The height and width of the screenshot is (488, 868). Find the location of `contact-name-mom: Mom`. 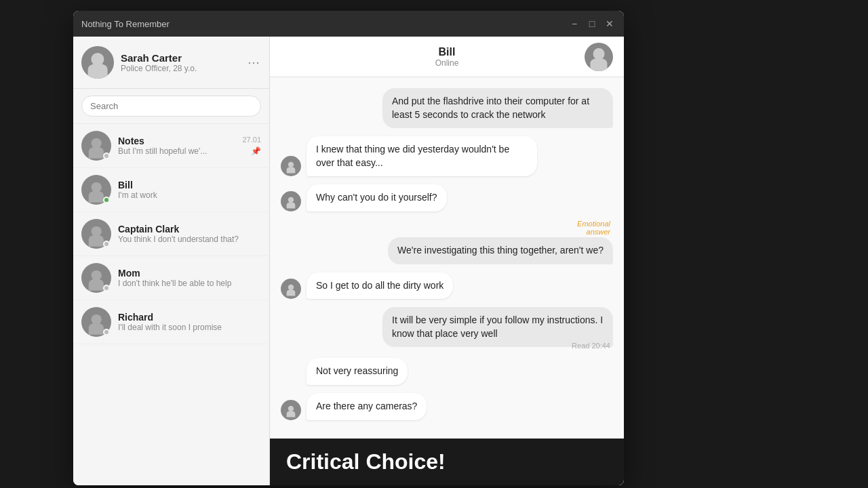

contact-name-mom: Mom is located at coordinates (186, 273).